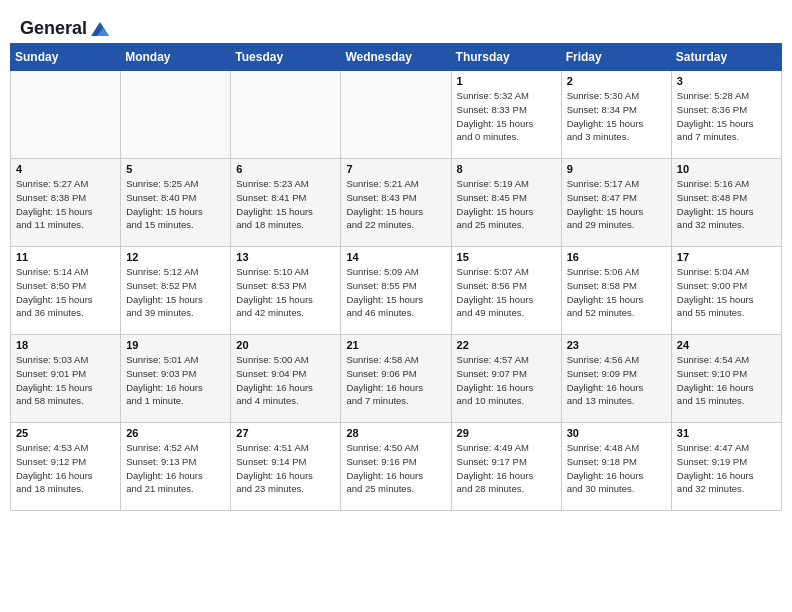  What do you see at coordinates (396, 292) in the screenshot?
I see `day-info: Sunrise: 5:09 AM Sunset: 8:55 PM Dayligh…` at bounding box center [396, 292].